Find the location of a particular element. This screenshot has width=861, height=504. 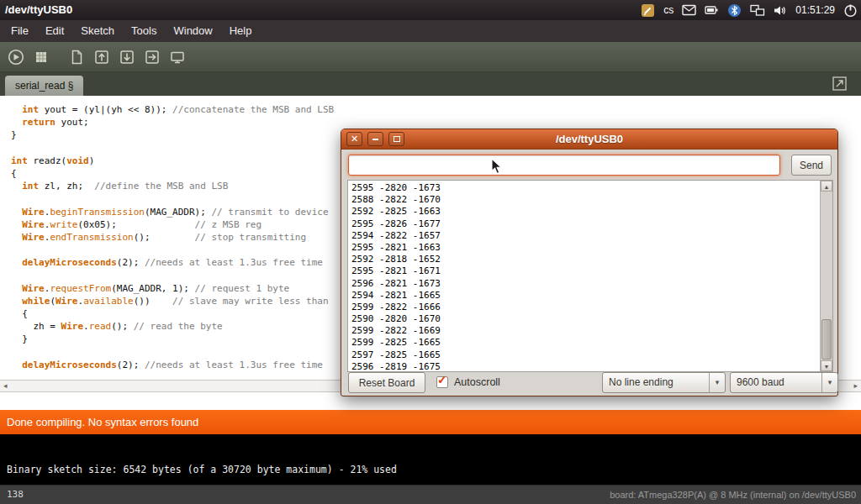

scroll-left-arrow: ◂ is located at coordinates (5, 386).